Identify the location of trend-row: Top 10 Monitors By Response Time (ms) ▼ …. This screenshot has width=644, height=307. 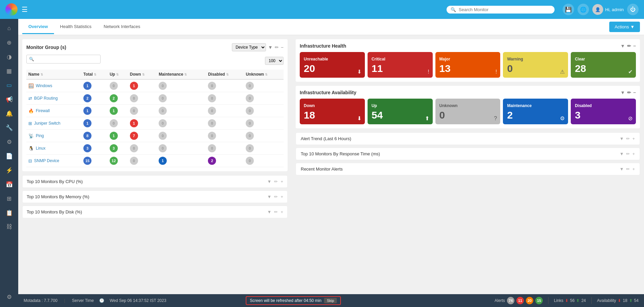
(468, 154).